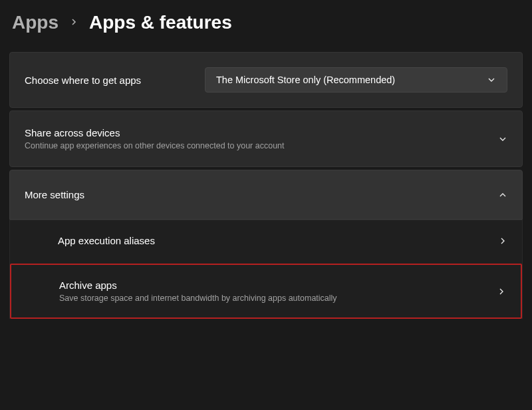  Describe the element at coordinates (154, 146) in the screenshot. I see `share-devices-subtitle: Continue app experiences on other device…` at that location.